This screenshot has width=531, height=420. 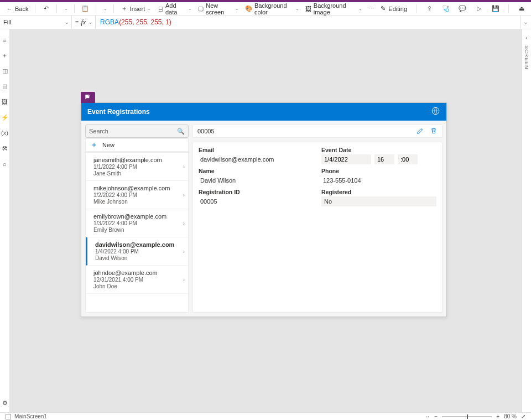 What do you see at coordinates (446, 9) in the screenshot?
I see `checker-button: 🩺` at bounding box center [446, 9].